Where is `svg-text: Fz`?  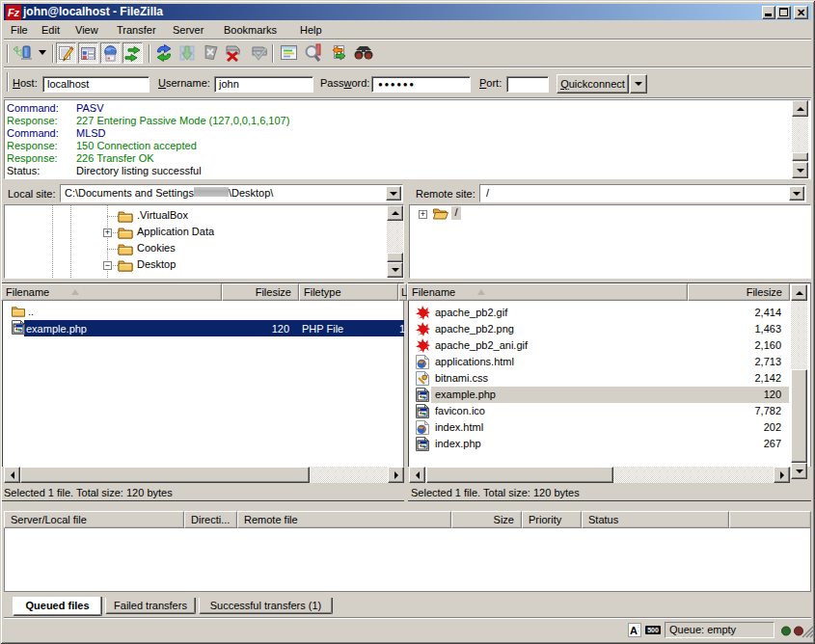
svg-text: Fz is located at coordinates (14, 13).